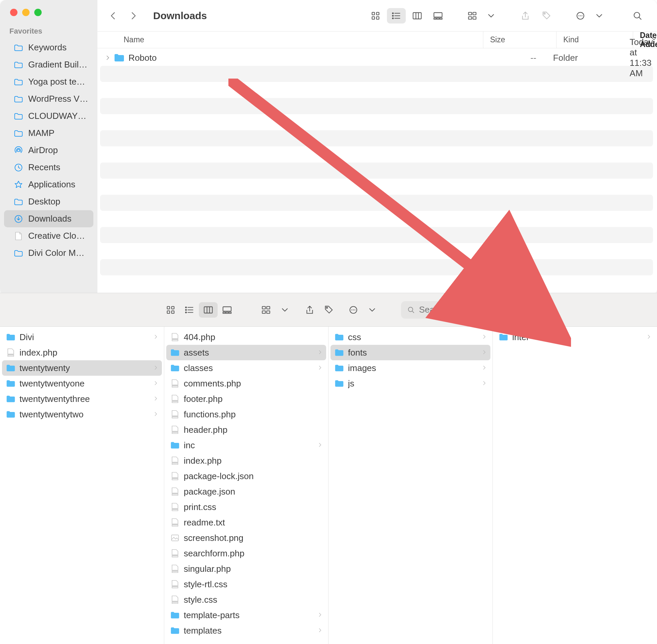 The height and width of the screenshot is (644, 657). Describe the element at coordinates (577, 338) in the screenshot. I see `item-label: inter` at that location.